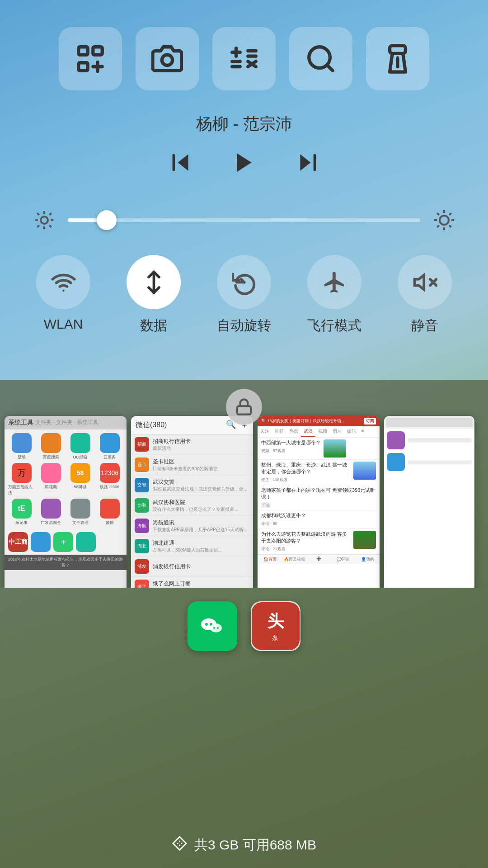  What do you see at coordinates (398, 59) in the screenshot?
I see `flashlight-button` at bounding box center [398, 59].